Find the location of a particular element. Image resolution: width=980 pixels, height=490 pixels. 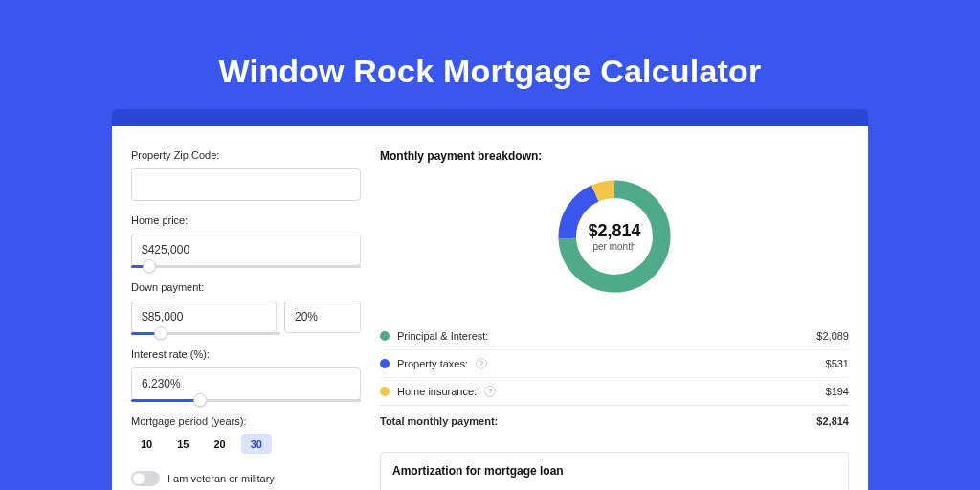

period-option-15: 15 is located at coordinates (183, 444).